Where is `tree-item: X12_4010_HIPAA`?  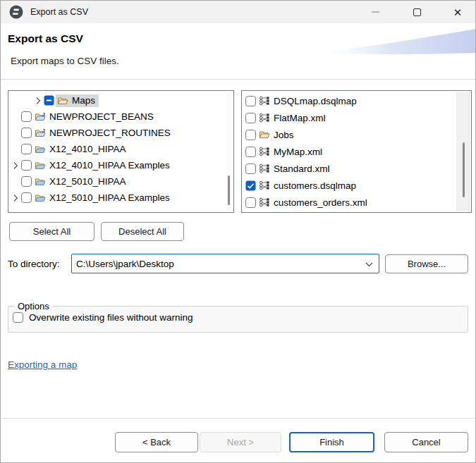
tree-item: X12_4010_HIPAA is located at coordinates (121, 149).